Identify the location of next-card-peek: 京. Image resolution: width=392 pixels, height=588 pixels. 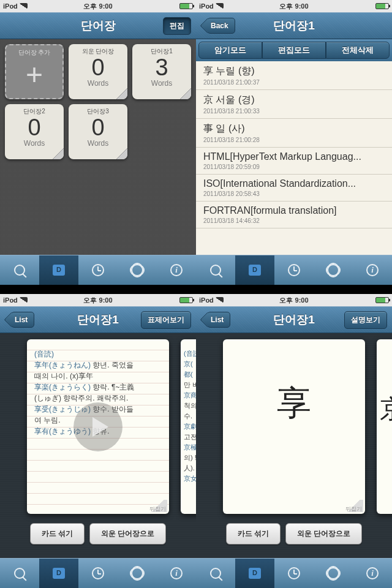
(385, 426).